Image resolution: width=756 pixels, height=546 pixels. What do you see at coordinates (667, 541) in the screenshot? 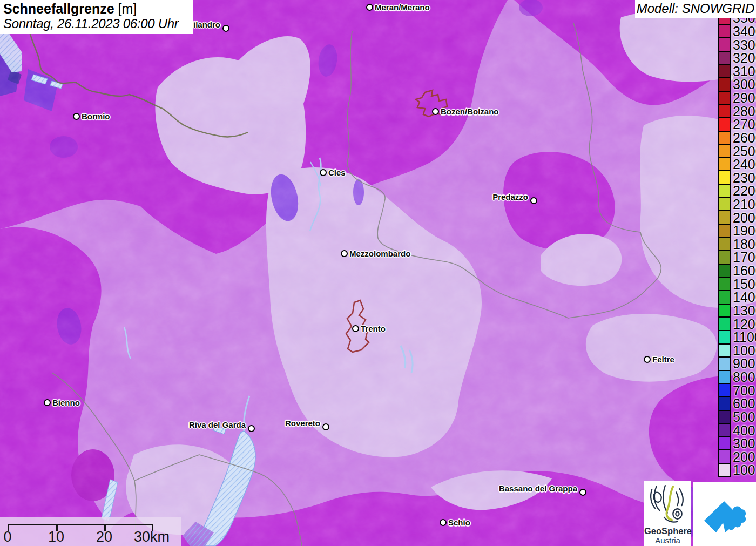
I see `geosphere-country: Austria` at bounding box center [667, 541].